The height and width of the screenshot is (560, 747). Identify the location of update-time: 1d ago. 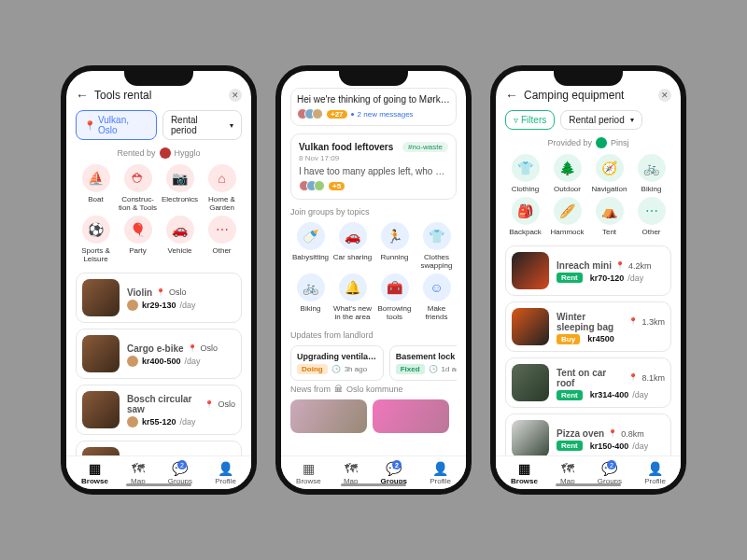
(449, 370).